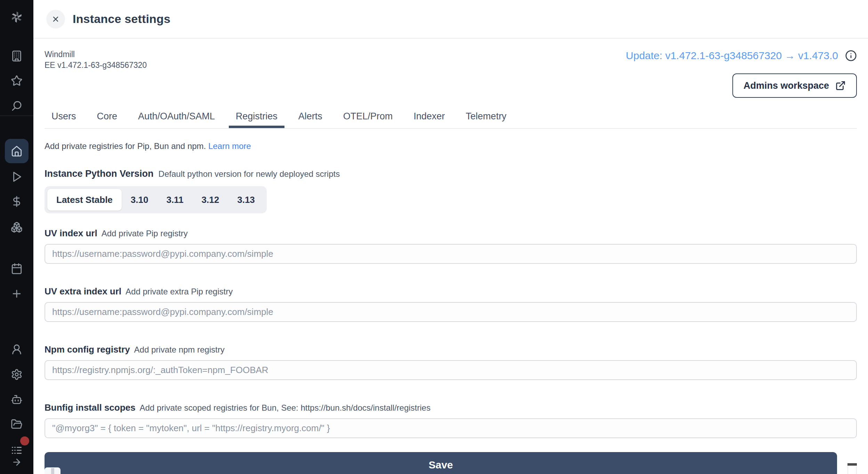  Describe the element at coordinates (451, 146) in the screenshot. I see `registries-intro: Add private registries for Pip, Bun and …` at that location.